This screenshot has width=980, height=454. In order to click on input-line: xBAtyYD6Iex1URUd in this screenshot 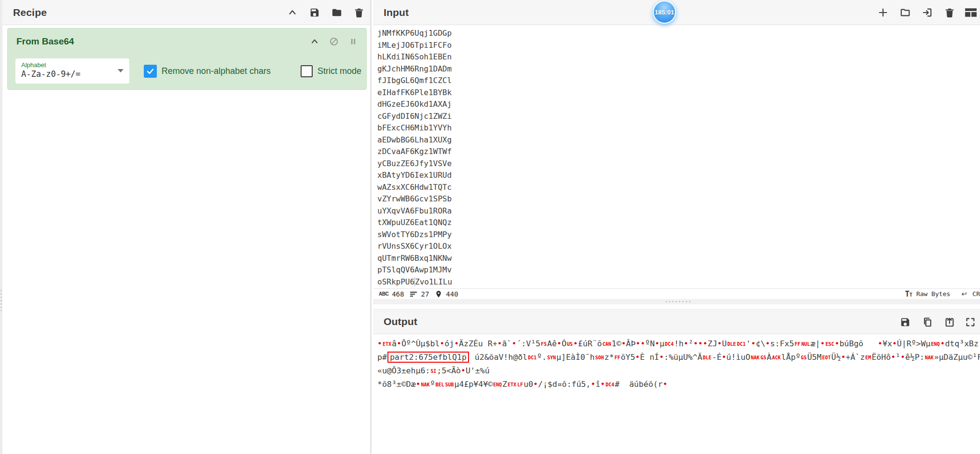, I will do `click(678, 176)`.